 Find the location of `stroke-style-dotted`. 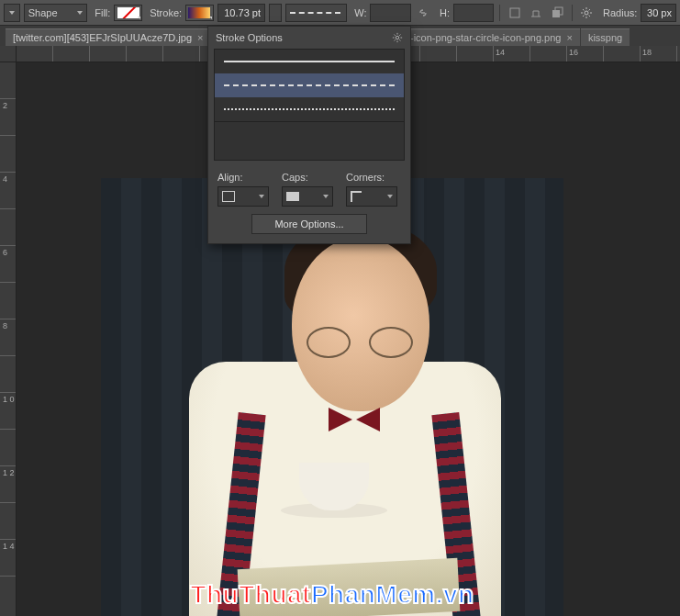

stroke-style-dotted is located at coordinates (309, 109).